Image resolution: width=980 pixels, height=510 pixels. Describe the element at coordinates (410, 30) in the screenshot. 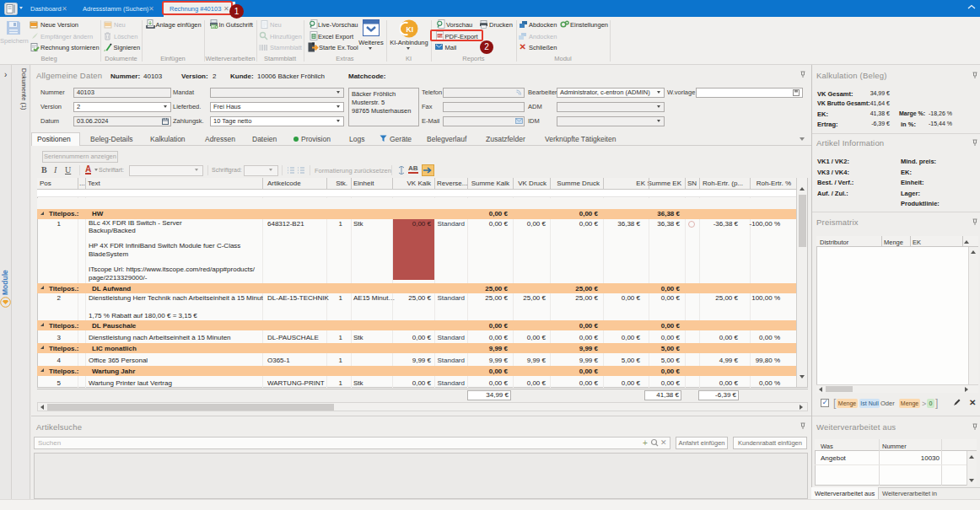

I see `svg-text: KI` at that location.